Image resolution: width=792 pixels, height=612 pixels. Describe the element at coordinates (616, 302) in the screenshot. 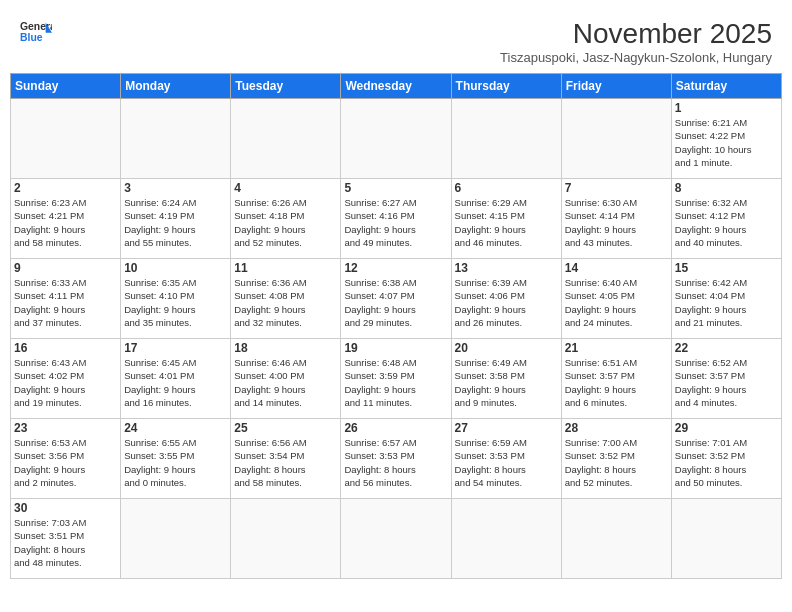

I see `day-info: Sunrise: 6:40 AMSunset: 4:05 PMDaylight:…` at that location.